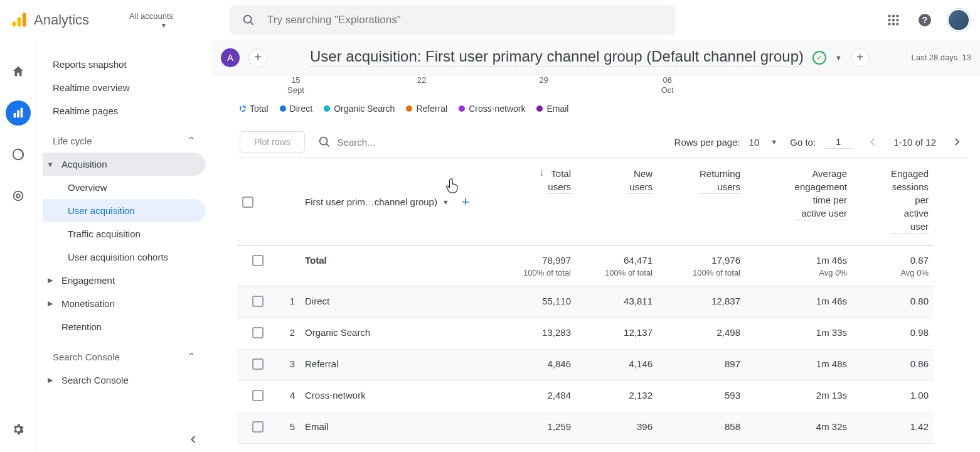  I want to click on rows-per-page-label: Rows per page:, so click(708, 142).